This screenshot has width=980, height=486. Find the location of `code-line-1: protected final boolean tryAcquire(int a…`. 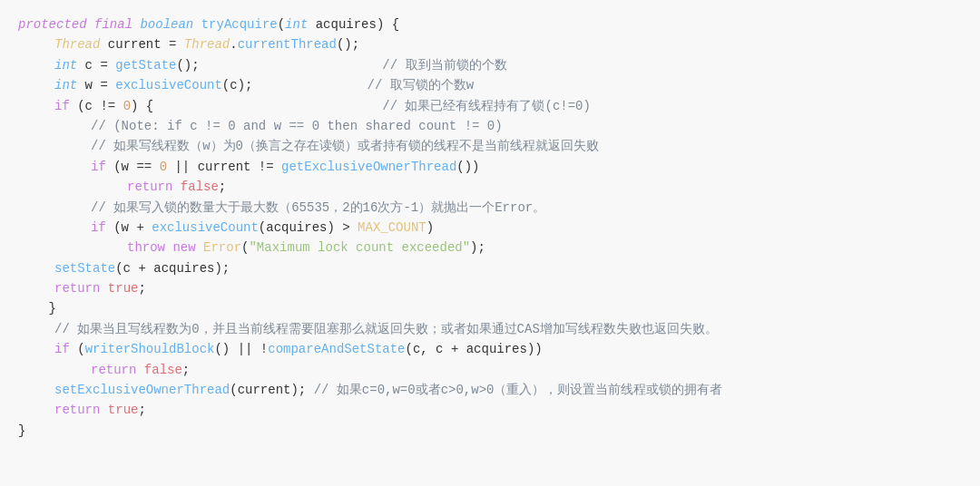

code-line-1: protected final boolean tryAcquire(int a… is located at coordinates (490, 24).